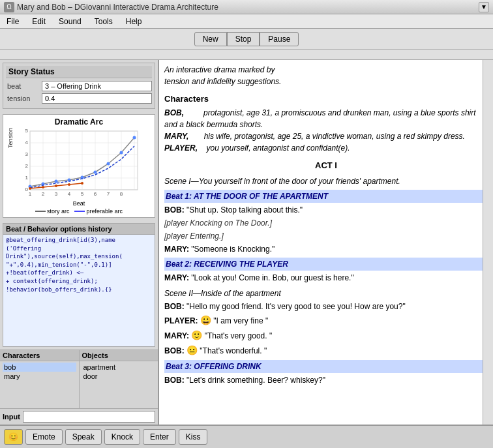  Describe the element at coordinates (123, 437) in the screenshot. I see `knock-button: Knock` at that location.